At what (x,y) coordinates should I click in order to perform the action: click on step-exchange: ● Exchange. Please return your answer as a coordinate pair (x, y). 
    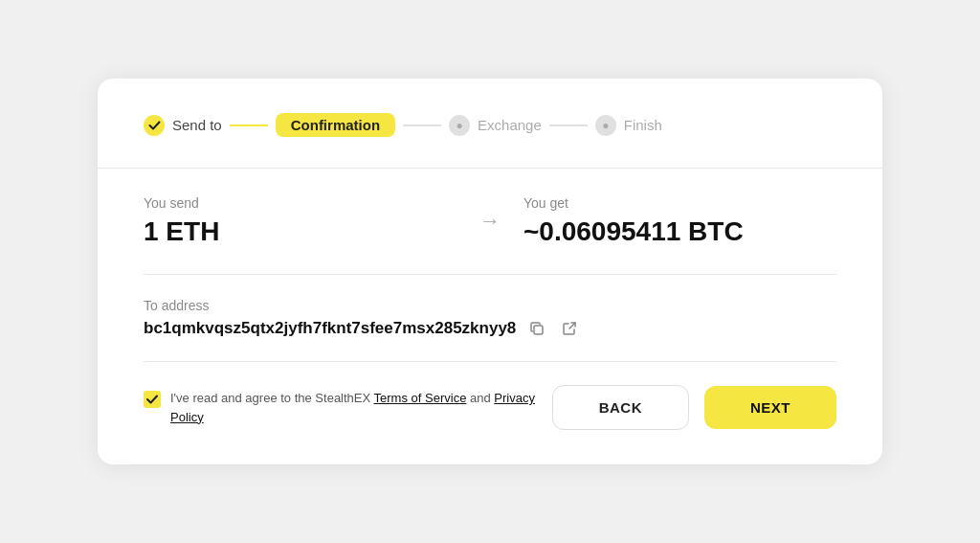
    Looking at the image, I should click on (496, 125).